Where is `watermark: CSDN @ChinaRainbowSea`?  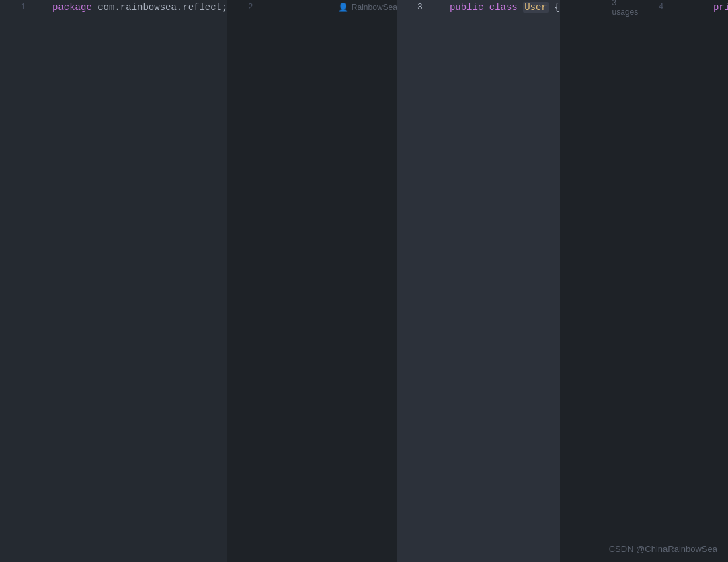
watermark: CSDN @ChinaRainbowSea is located at coordinates (663, 549).